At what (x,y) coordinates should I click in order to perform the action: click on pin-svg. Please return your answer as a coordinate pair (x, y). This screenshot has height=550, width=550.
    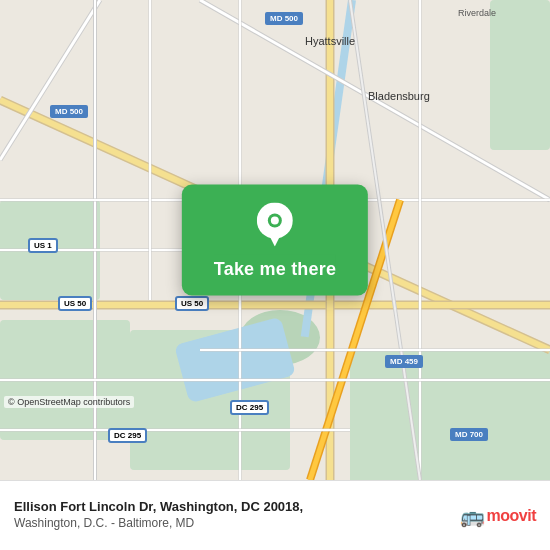
    Looking at the image, I should click on (275, 225).